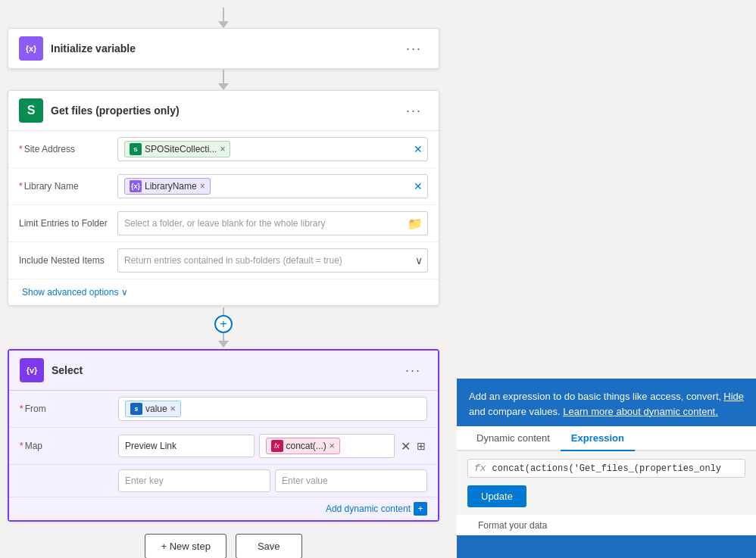  I want to click on get-files-menu: ···, so click(414, 111).